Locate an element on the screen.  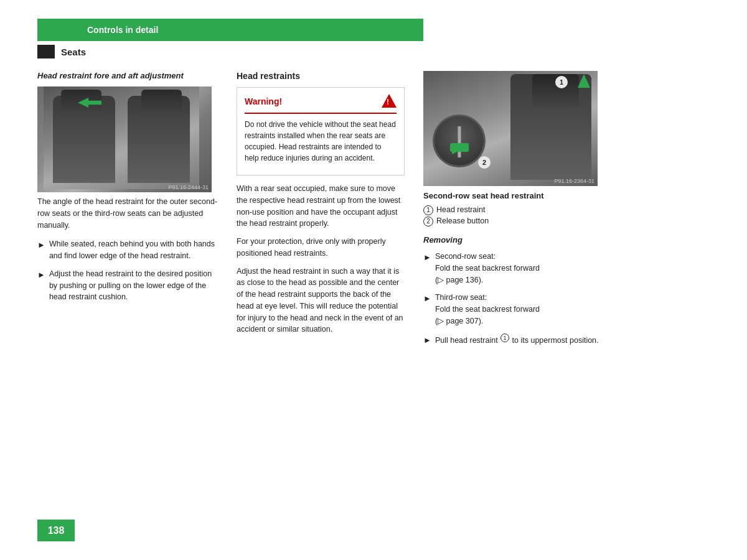
list-item: ► While seated, reach behind you with bo… is located at coordinates (128, 250).